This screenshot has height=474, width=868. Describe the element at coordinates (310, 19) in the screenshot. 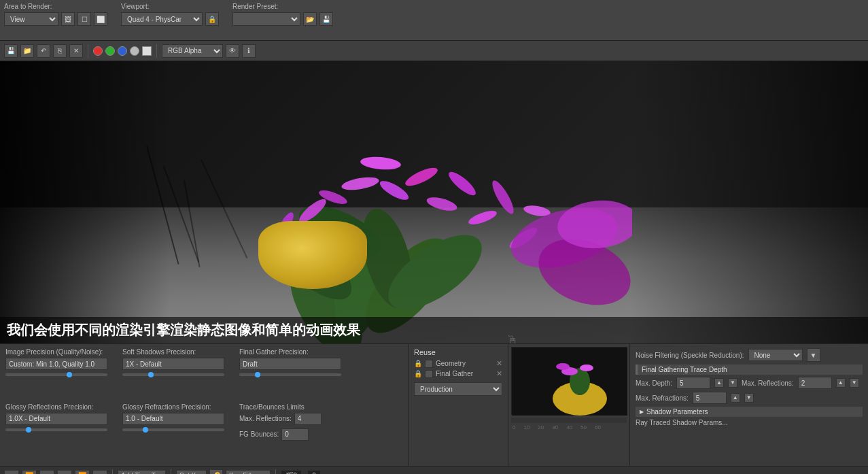

I see `preset-open-btn: 📂` at that location.